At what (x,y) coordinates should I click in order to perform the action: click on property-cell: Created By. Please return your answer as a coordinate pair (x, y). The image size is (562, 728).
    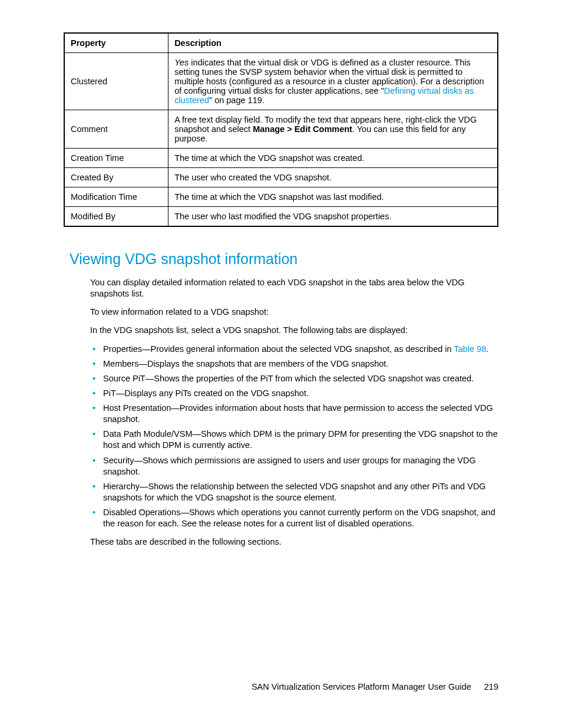
    Looking at the image, I should click on (117, 178).